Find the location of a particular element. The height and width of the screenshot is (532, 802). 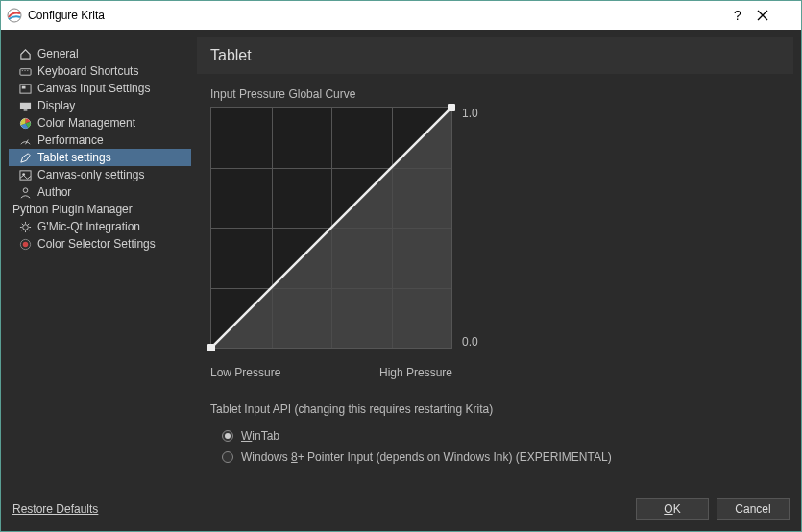

gauge-icon is located at coordinates (25, 140).